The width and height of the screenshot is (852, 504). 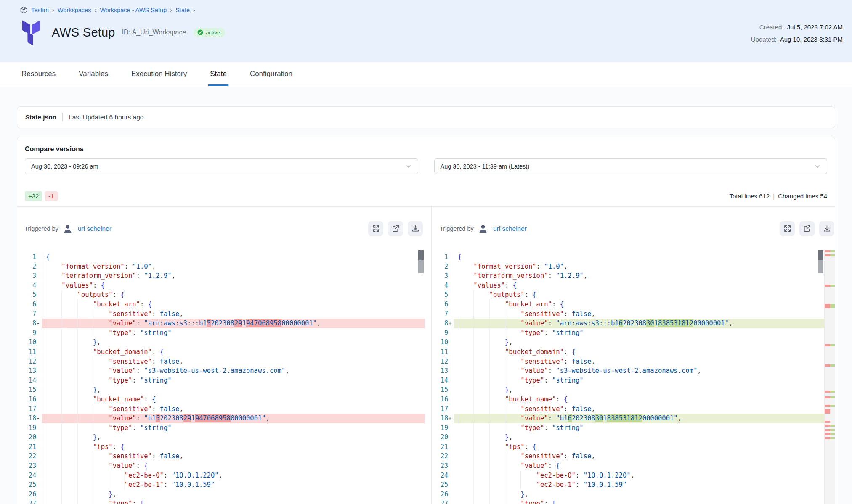 What do you see at coordinates (426, 74) in the screenshot?
I see `tab-bar: Resources Variables Execution History St…` at bounding box center [426, 74].